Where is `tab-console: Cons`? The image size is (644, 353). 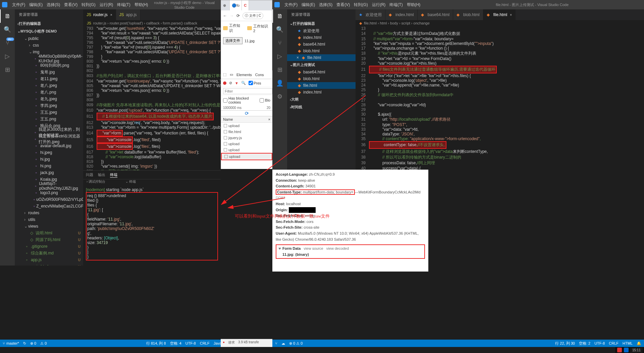
tab-console: Cons is located at coordinates (260, 75).